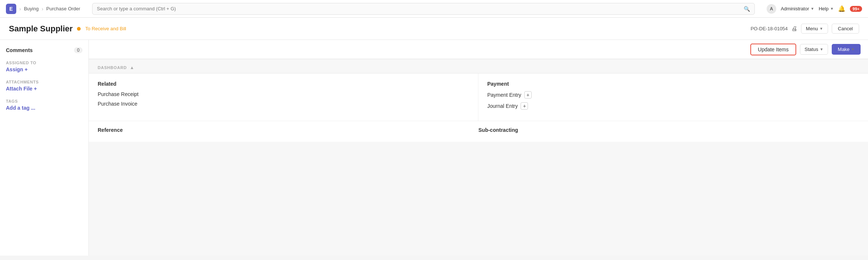 The width and height of the screenshot is (868, 260). Describe the element at coordinates (821, 29) in the screenshot. I see `menu-chevron-icon: ▼` at that location.